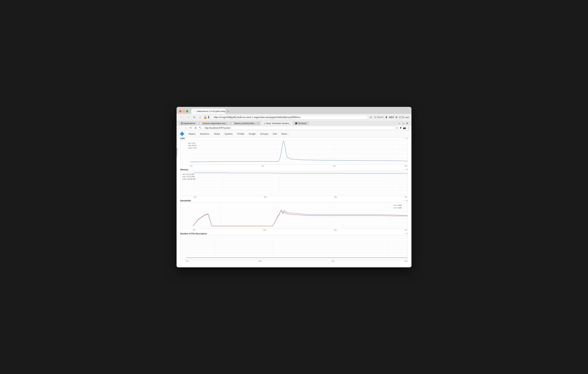  What do you see at coordinates (201, 123) in the screenshot?
I see `sagemaker-favicon: 📄` at bounding box center [201, 123].